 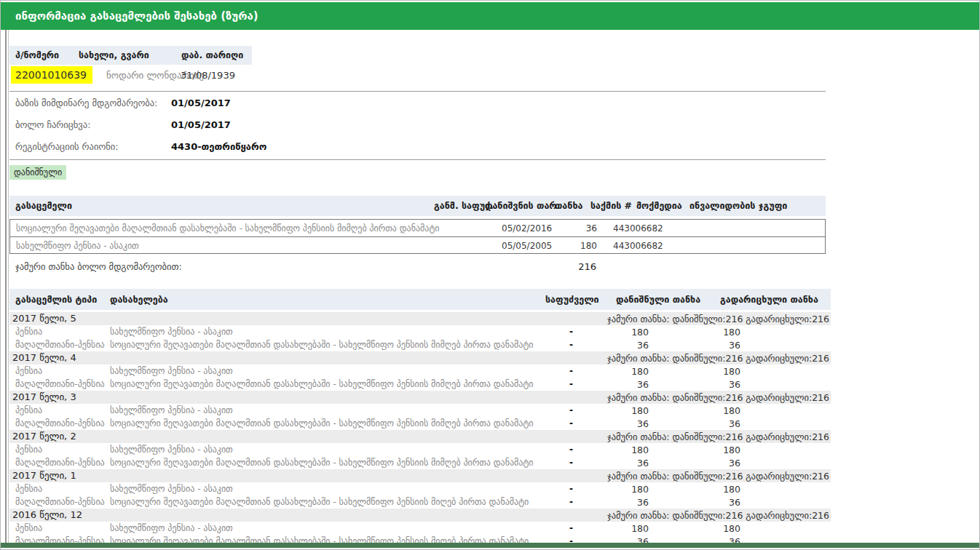 What do you see at coordinates (660, 205) in the screenshot?
I see `assigned-col-active: მოქმედია` at bounding box center [660, 205].